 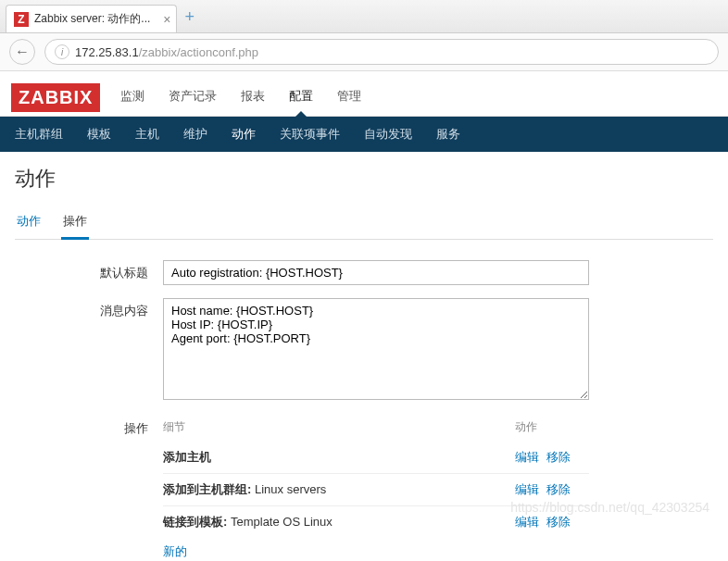 I want to click on browser-tab-strip: Z Zabbix server: 动作的... × +, so click(x=364, y=17).